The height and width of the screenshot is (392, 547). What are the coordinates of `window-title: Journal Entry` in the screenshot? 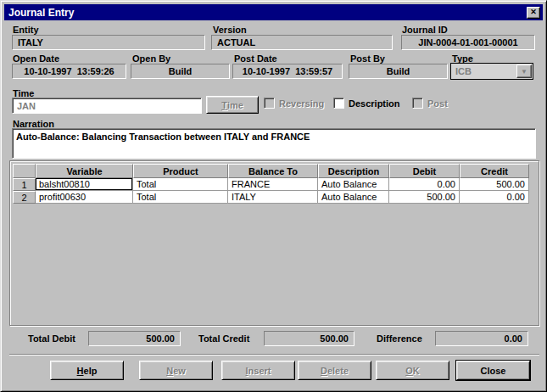 It's located at (265, 13).